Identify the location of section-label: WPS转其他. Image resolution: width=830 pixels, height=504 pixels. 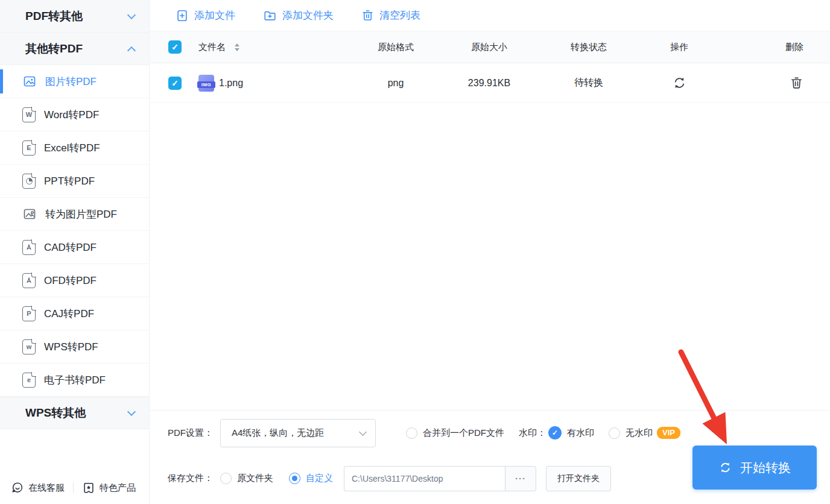
(77, 413).